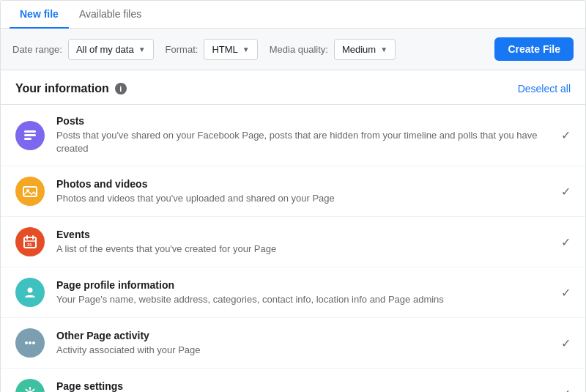 The image size is (586, 392). Describe the element at coordinates (303, 386) in the screenshot. I see `page-settings-content: Page settings Current settings for your …` at that location.